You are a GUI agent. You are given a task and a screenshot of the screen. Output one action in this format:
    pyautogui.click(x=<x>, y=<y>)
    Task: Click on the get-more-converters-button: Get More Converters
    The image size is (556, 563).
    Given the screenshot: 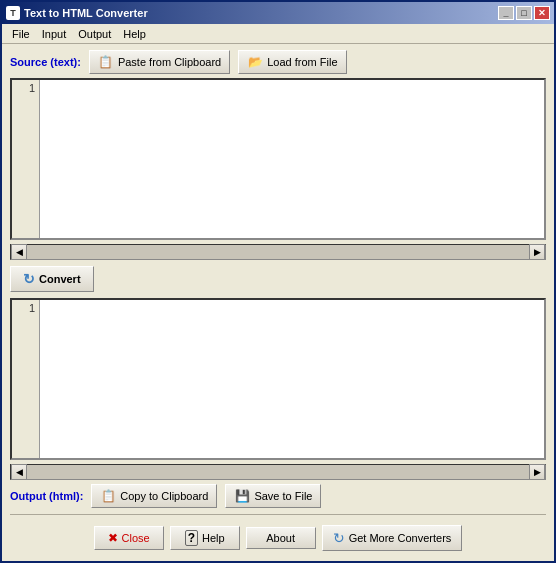 What is the action you would take?
    pyautogui.click(x=392, y=538)
    